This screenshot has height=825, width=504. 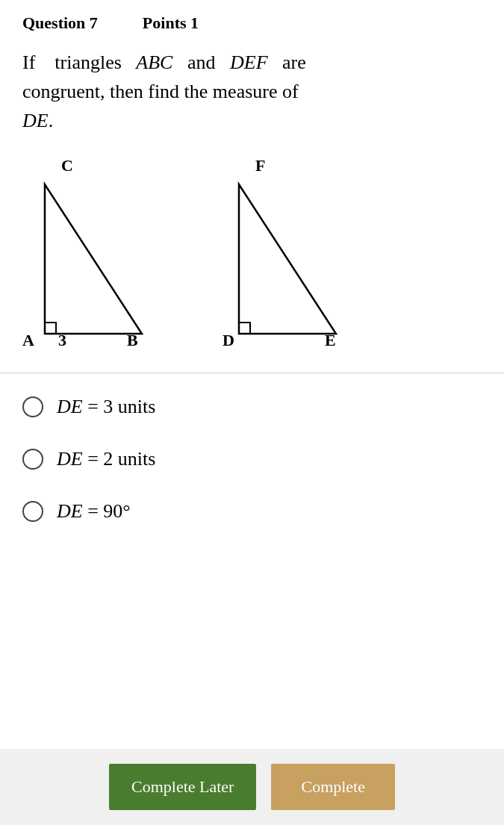 I want to click on text-are-congruent: are, so click(x=294, y=63).